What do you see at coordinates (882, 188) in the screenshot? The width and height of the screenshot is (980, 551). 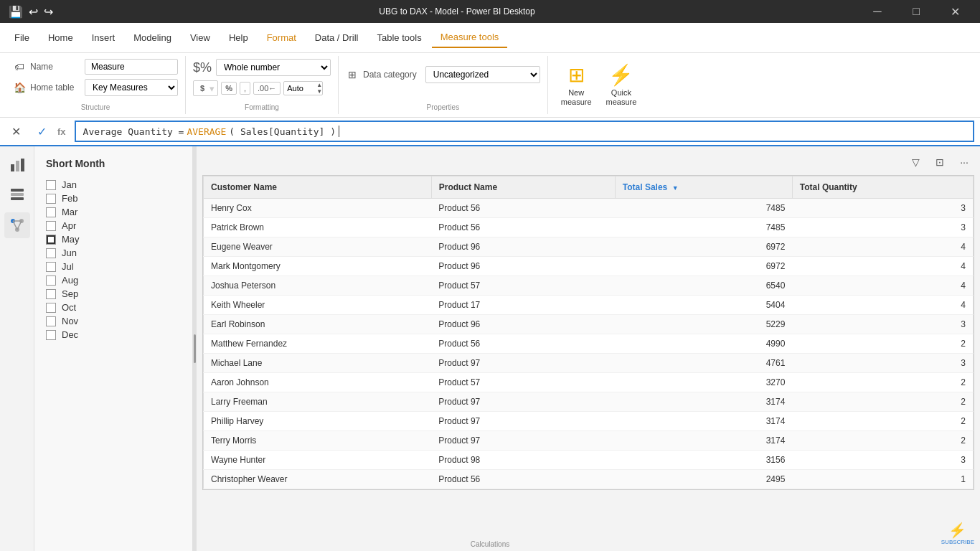 I see `col-total-quantity: Total Quantity` at bounding box center [882, 188].